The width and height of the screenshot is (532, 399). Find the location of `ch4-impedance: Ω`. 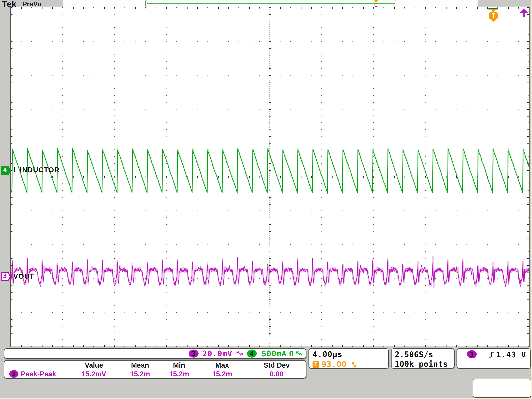

ch4-impedance: Ω is located at coordinates (291, 354).